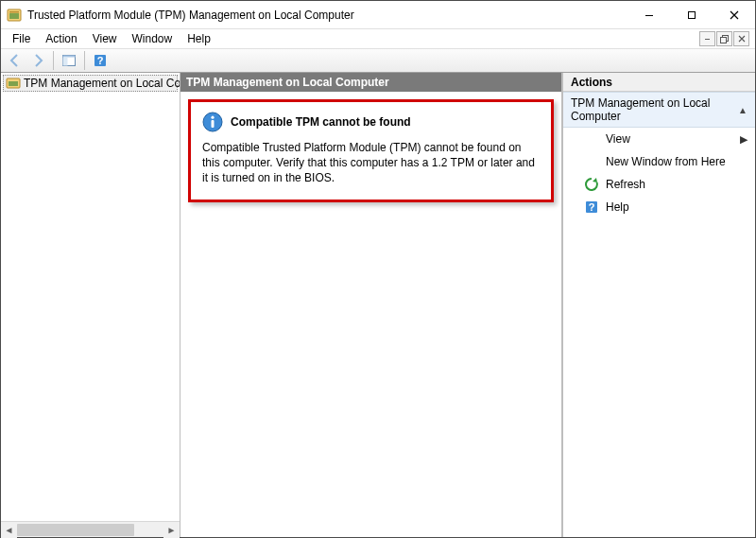 Image resolution: width=756 pixels, height=538 pixels. I want to click on toolbar: ?, so click(378, 61).